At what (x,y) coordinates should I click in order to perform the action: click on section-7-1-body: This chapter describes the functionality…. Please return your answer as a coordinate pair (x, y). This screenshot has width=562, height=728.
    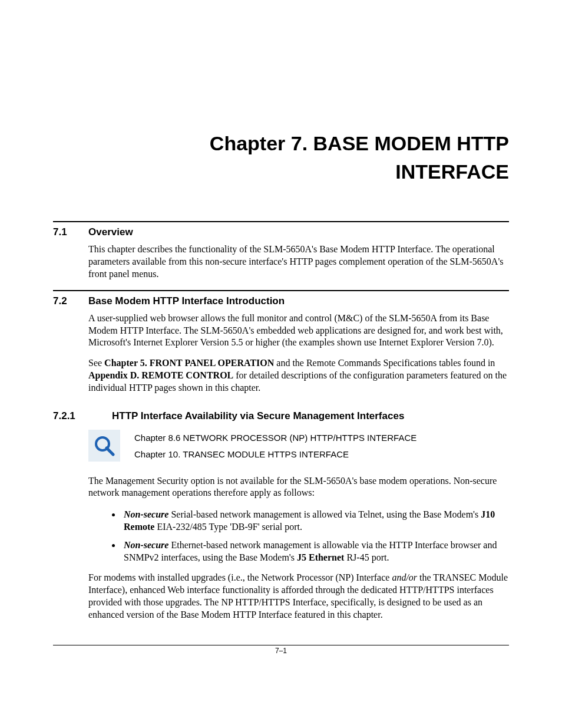
    Looking at the image, I should click on (299, 262).